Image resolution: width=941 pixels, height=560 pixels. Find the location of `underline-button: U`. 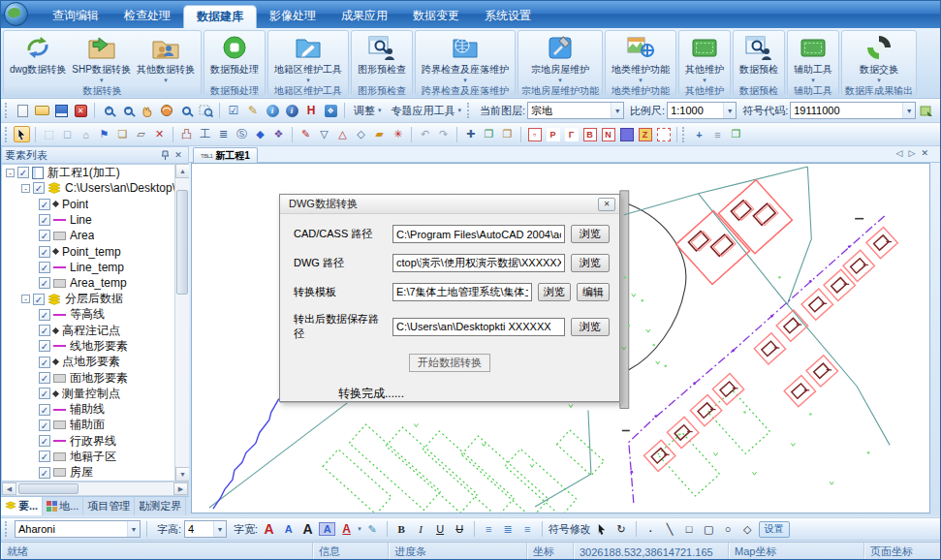

underline-button: U is located at coordinates (440, 529).